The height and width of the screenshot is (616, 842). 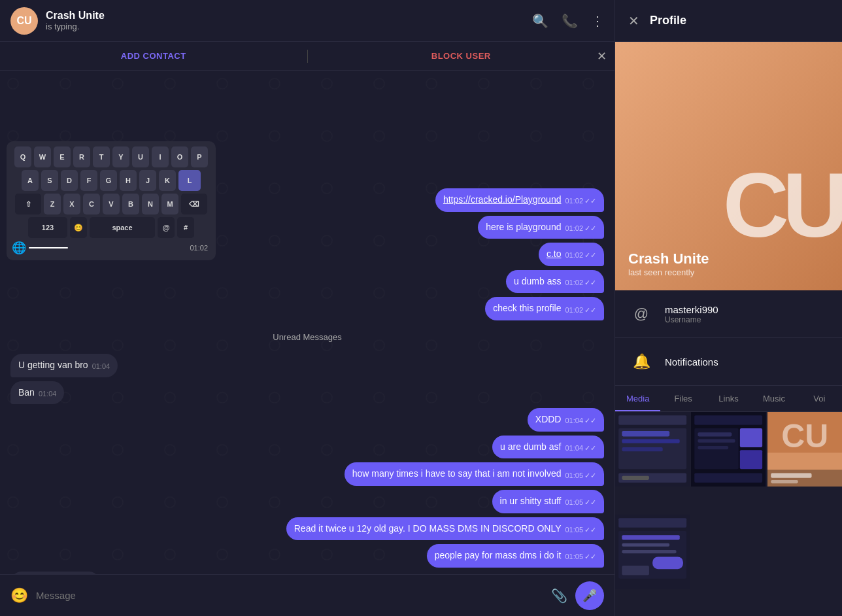 What do you see at coordinates (122, 228) in the screenshot?
I see `kb-space-key: space` at bounding box center [122, 228].